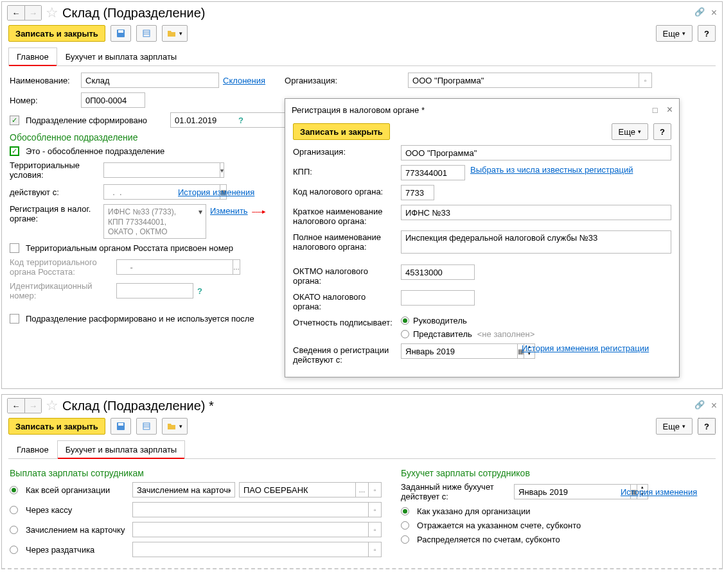 This screenshot has height=588, width=724. I want to click on select-known-link: Выбрать из числа известных регистраций, so click(551, 169).